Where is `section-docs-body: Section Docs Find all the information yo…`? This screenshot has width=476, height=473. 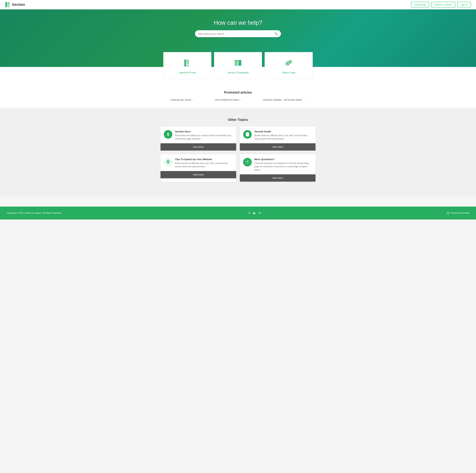
section-docs-body: Section Docs Find all the information yo… is located at coordinates (198, 135).